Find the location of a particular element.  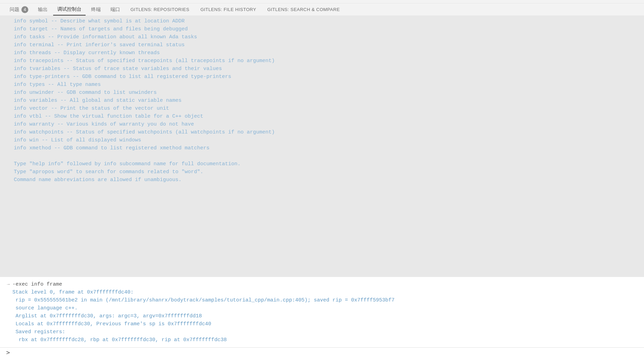

gdb-output-line: info threads -- Display currently known … is located at coordinates (322, 53).